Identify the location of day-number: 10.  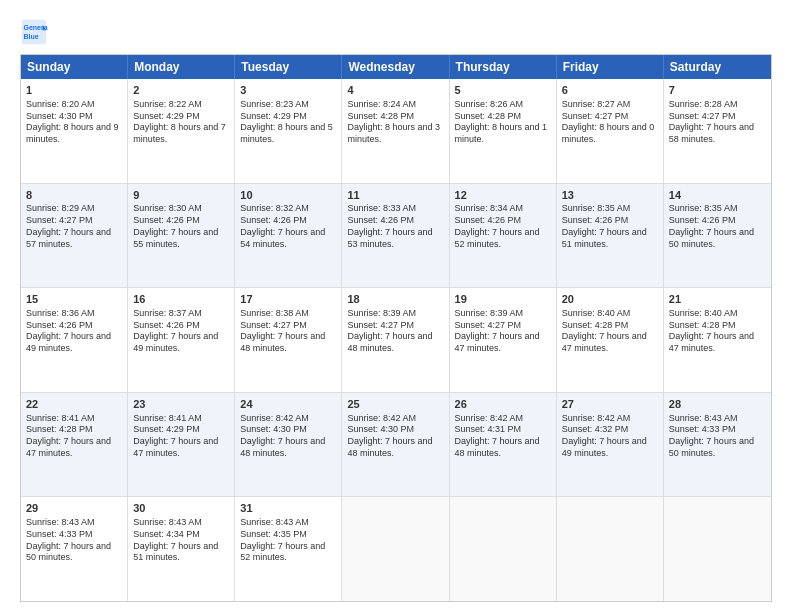
(288, 196).